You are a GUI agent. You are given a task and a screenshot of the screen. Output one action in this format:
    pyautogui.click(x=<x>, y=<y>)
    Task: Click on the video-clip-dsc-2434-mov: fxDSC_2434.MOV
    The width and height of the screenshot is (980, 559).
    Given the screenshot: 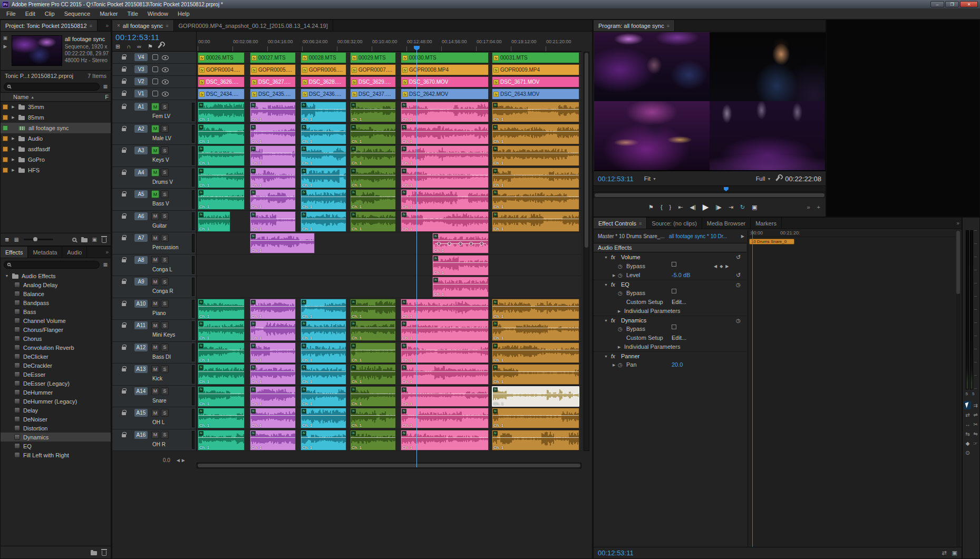 What is the action you would take?
    pyautogui.click(x=221, y=94)
    